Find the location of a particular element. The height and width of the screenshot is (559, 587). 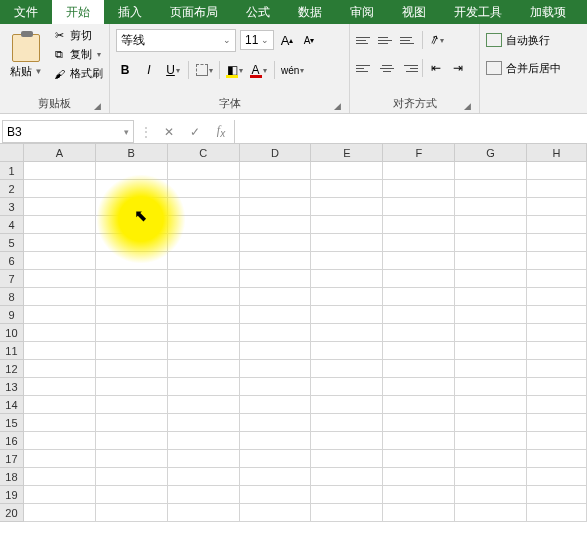

tab-page-layout: 页面布局 is located at coordinates (194, 12).